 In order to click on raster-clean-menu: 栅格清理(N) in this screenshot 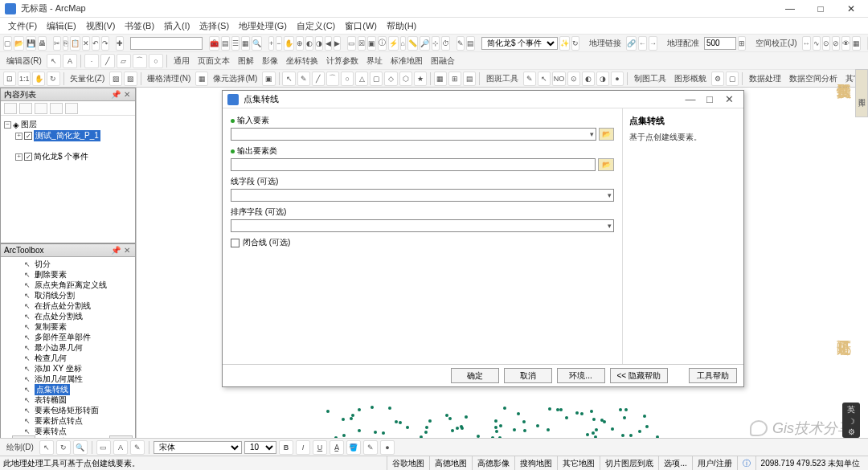, I will do `click(169, 79)`.